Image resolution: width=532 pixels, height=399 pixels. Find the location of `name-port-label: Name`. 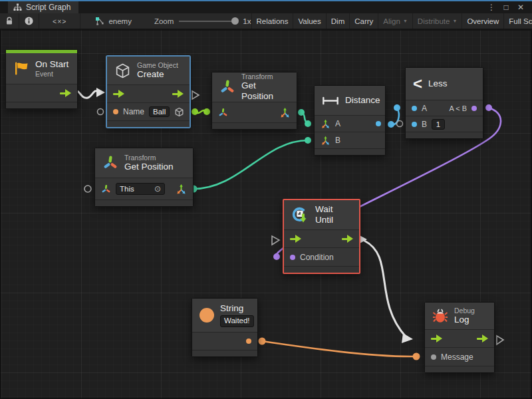

name-port-label: Name is located at coordinates (134, 112).